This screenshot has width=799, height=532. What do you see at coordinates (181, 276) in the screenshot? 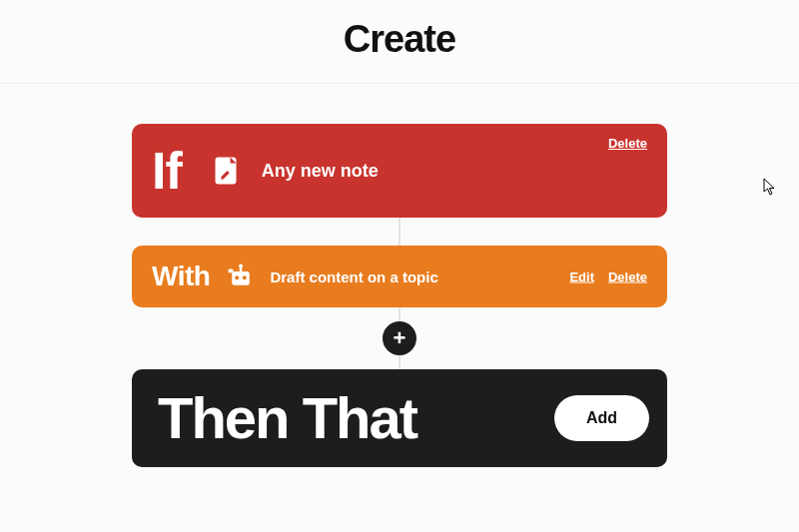
I see `with-keyword: With` at bounding box center [181, 276].